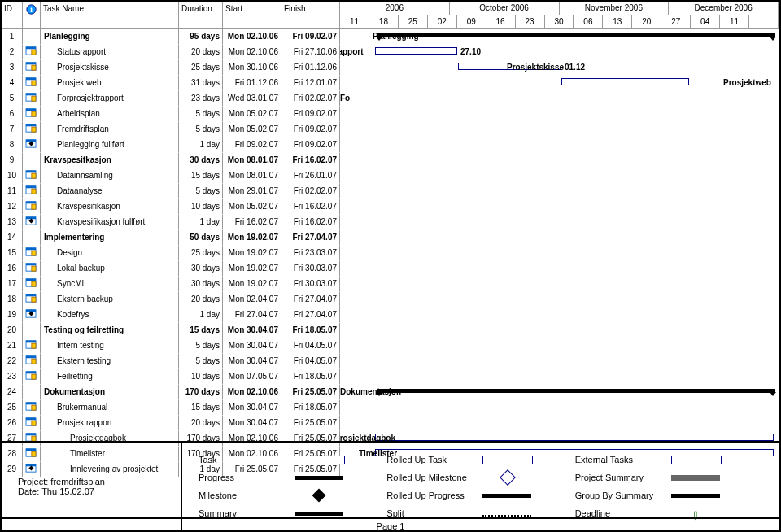  I want to click on day-header, so click(764, 22).